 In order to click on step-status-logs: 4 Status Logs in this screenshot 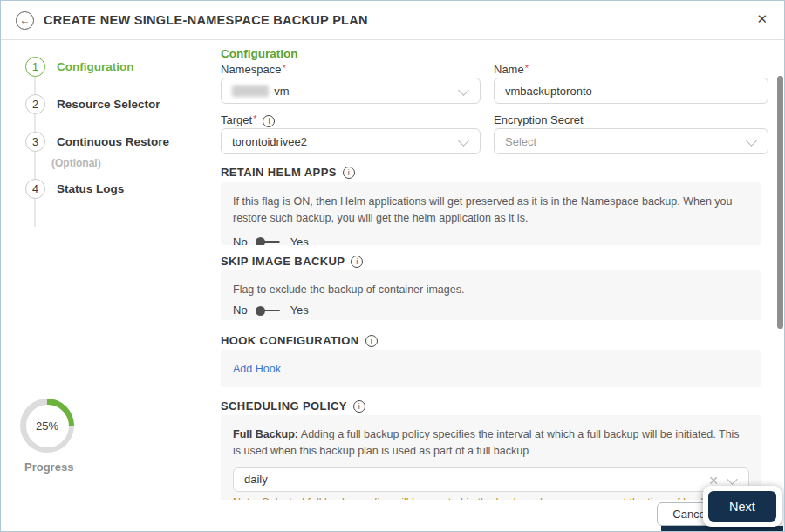, I will do `click(75, 188)`.